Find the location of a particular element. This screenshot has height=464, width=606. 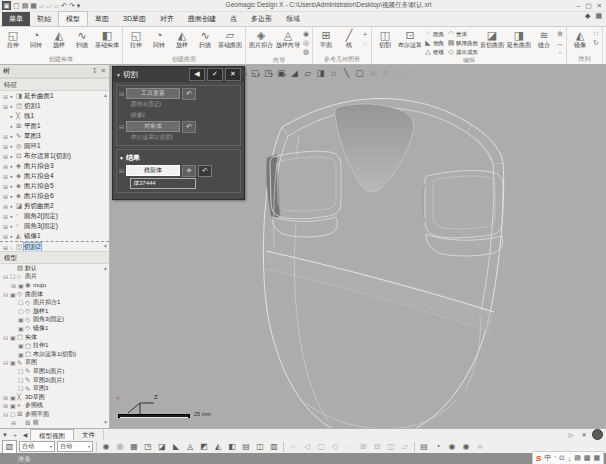

view-list-icon: ▤ is located at coordinates (424, 447).